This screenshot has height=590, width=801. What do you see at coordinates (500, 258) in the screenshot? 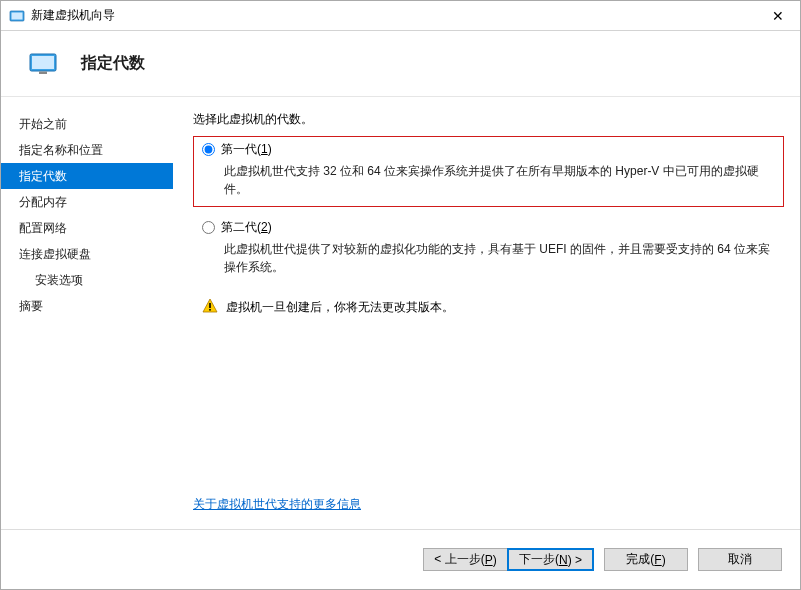
I see `option-gen2-description: 此虚拟机世代提供了对较新的虚拟化功能的支持，具有基于 UEFI 的固件，并且需要…` at bounding box center [500, 258].